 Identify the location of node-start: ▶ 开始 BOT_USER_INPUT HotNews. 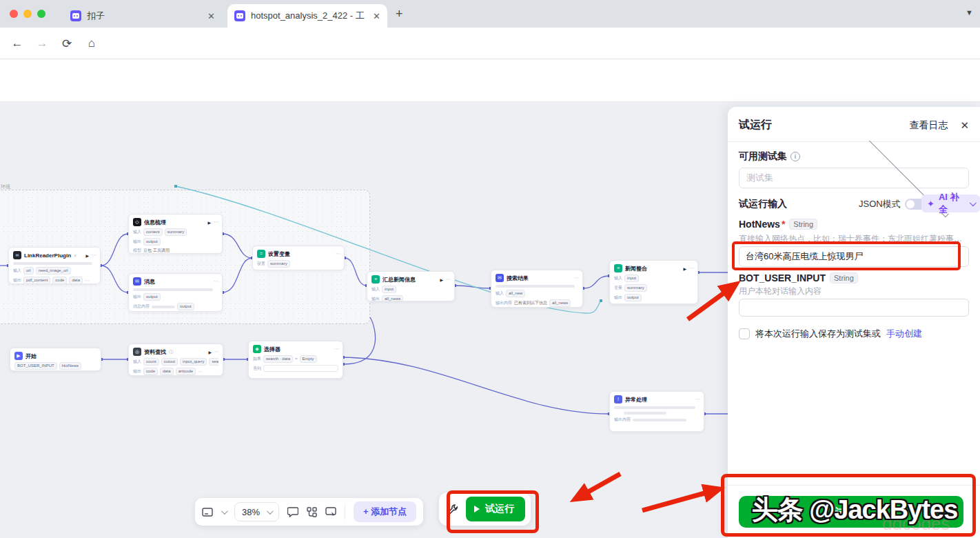
(55, 359).